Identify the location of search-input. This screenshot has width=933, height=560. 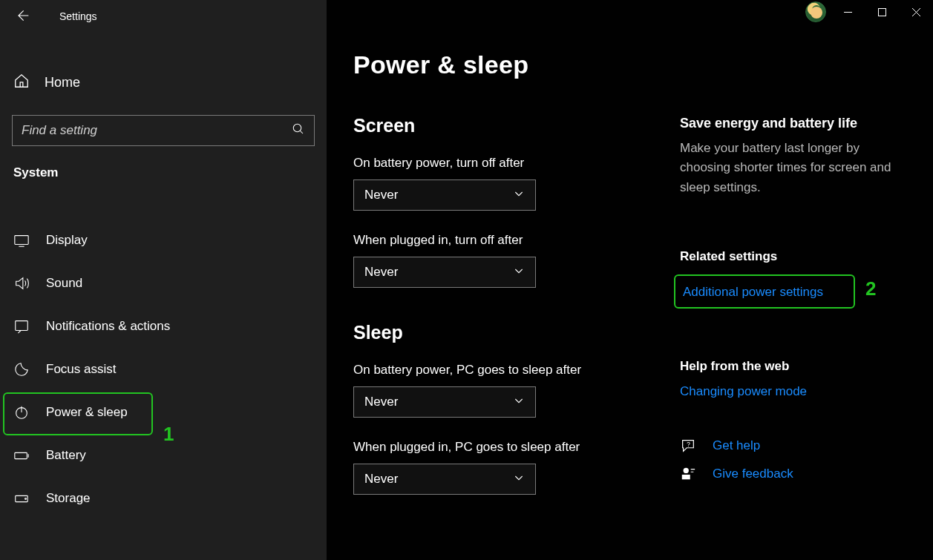
(157, 131).